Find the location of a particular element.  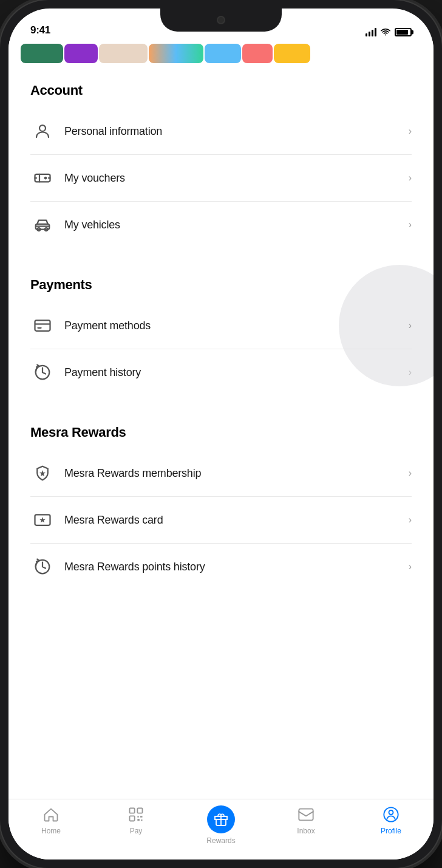

star-shield-icon is located at coordinates (42, 473).